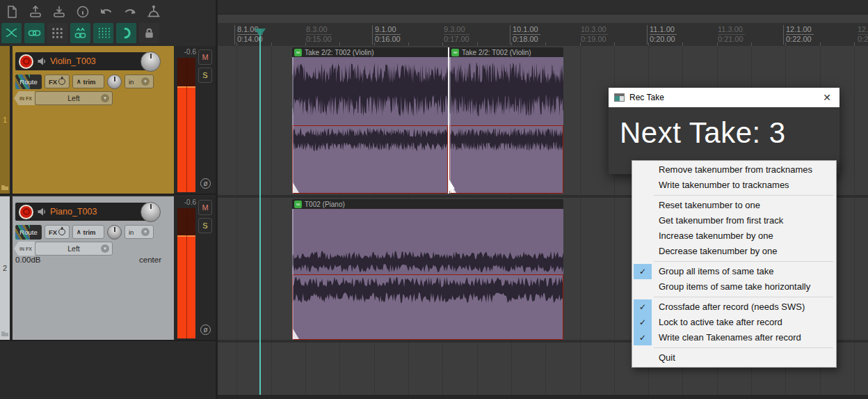 The width and height of the screenshot is (868, 399). Describe the element at coordinates (506, 120) in the screenshot. I see `media-item-violin-take-b: ∞ Take 2/2: T002 (Violin)` at that location.